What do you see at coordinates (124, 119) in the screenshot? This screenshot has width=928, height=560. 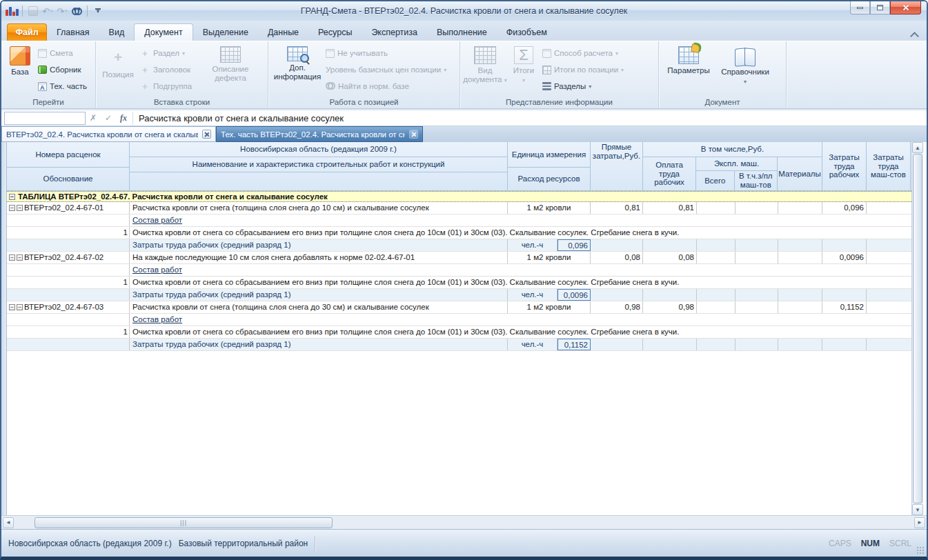 I see `function-button: fx` at bounding box center [124, 119].